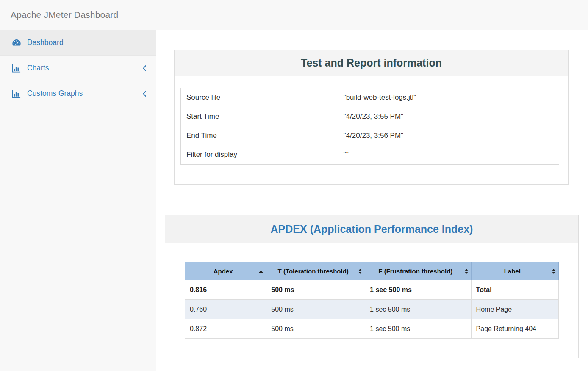 The width and height of the screenshot is (588, 371). Describe the element at coordinates (259, 98) in the screenshot. I see `info-label: Source file` at that location.